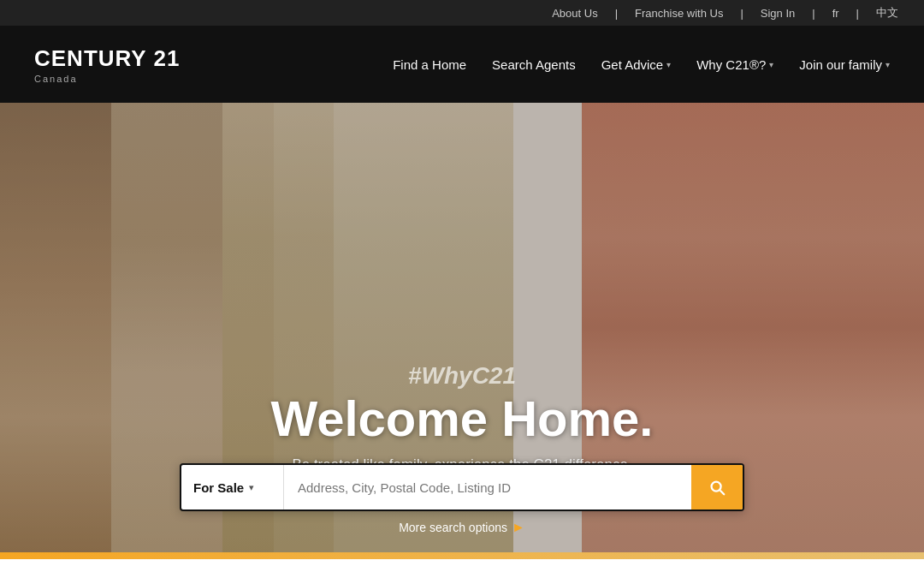  Describe the element at coordinates (642, 65) in the screenshot. I see `nav-links: Find a Home Search Agents Get Advice ▾ W…` at that location.